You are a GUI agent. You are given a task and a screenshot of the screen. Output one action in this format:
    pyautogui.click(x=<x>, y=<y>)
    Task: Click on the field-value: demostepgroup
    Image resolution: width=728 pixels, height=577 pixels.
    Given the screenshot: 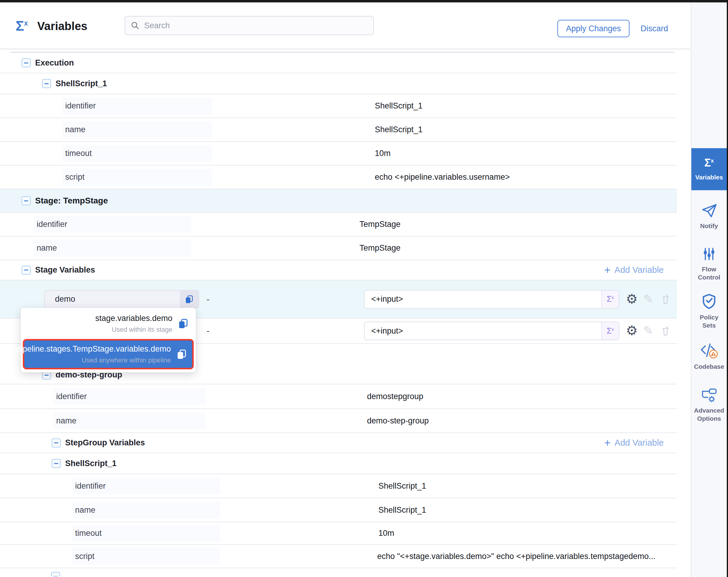 What is the action you would take?
    pyautogui.click(x=395, y=397)
    